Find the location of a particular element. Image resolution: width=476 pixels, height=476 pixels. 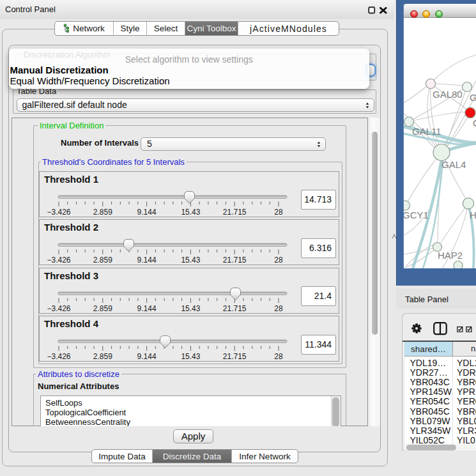

svg-text: C is located at coordinates (474, 123).